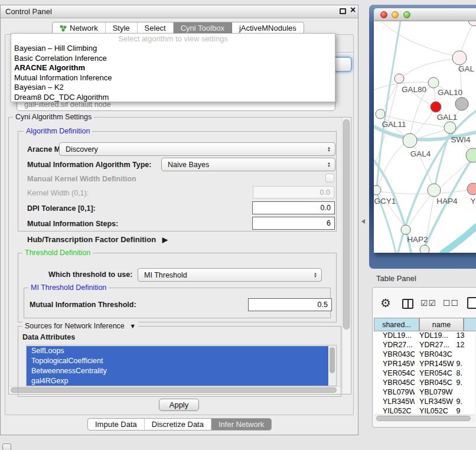 The width and height of the screenshot is (476, 450). I want to click on mi-threshold-field: 0.5, so click(290, 305).